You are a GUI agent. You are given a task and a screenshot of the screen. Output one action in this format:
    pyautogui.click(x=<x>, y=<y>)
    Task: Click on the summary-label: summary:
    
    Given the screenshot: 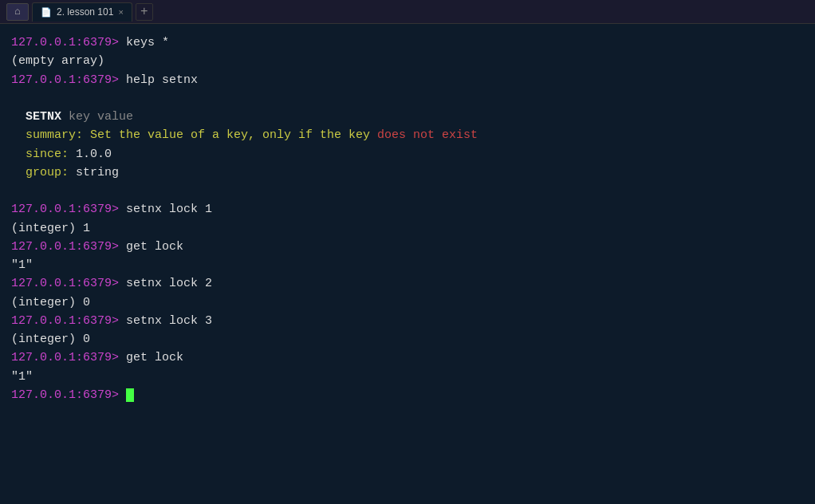 What is the action you would take?
    pyautogui.click(x=54, y=136)
    